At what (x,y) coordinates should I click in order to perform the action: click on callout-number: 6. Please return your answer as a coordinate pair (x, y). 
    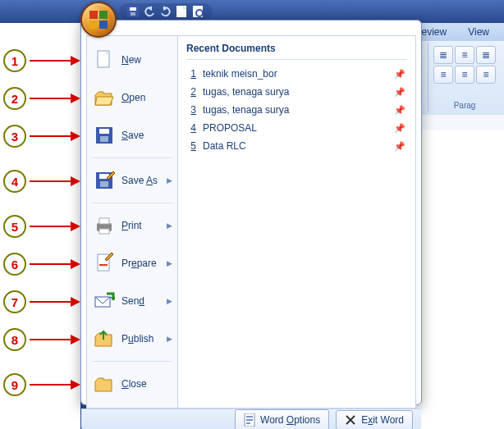
    Looking at the image, I should click on (15, 264).